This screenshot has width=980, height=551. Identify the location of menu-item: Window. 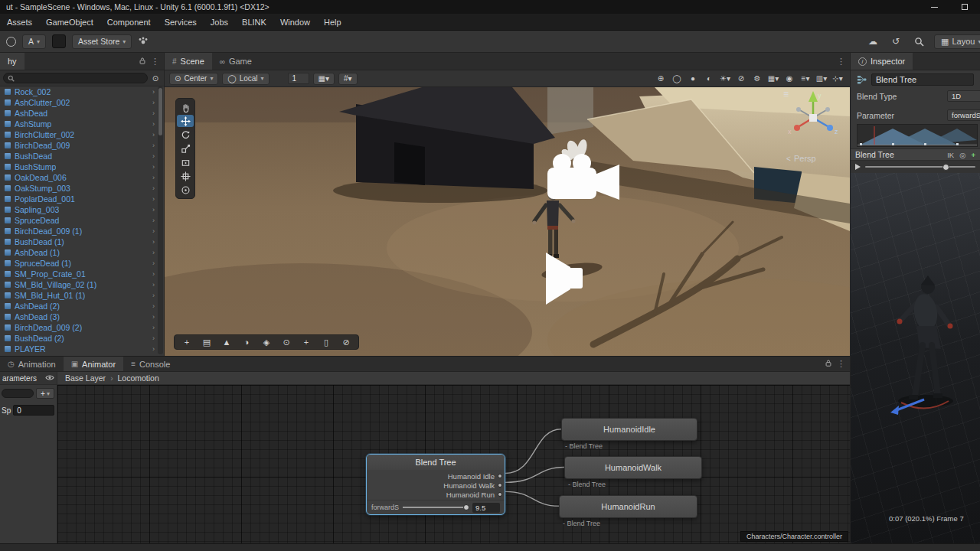
(296, 21).